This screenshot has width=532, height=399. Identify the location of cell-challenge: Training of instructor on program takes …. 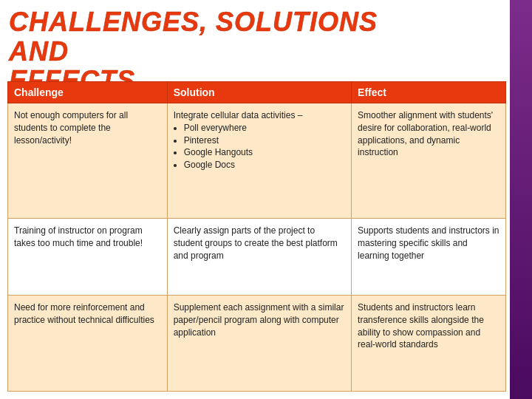
(88, 256).